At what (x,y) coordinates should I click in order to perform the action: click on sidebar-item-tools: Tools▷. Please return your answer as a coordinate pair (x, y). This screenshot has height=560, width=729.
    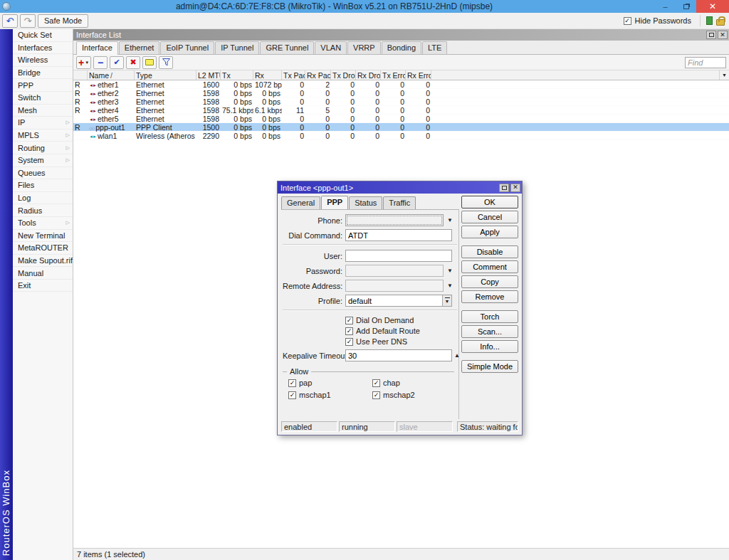
    Looking at the image, I should click on (43, 223).